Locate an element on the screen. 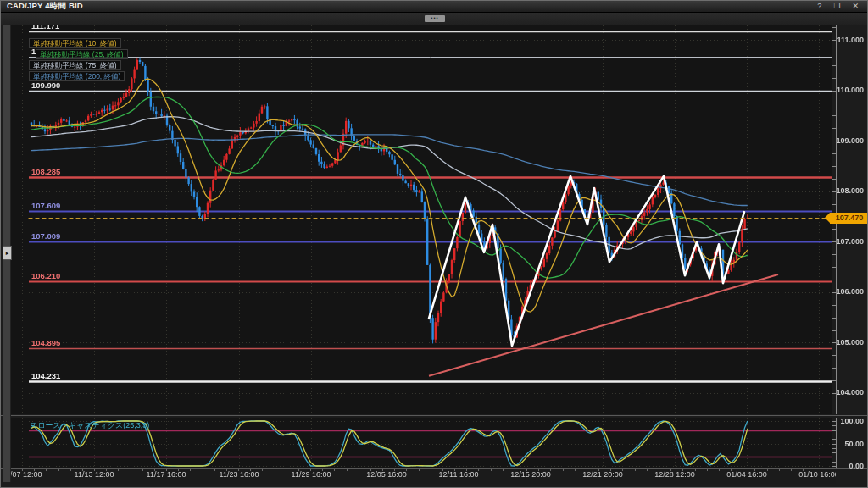  price-level-label: 104.231 is located at coordinates (46, 376).